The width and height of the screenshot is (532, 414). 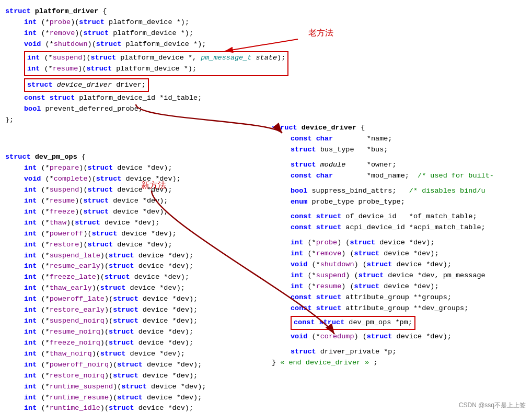 What do you see at coordinates (402, 337) in the screenshot?
I see `dd-coredump: void (*coredump) (struct device *dev);` at bounding box center [402, 337].